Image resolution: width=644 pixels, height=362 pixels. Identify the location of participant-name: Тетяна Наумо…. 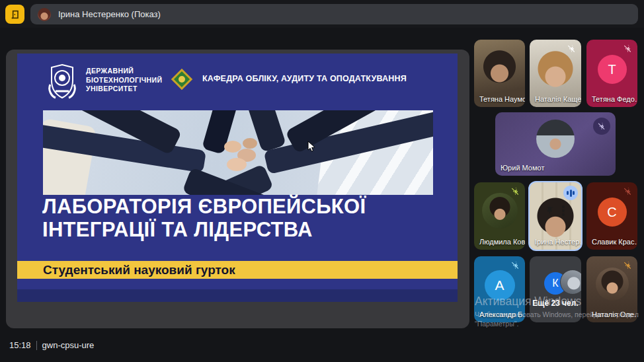
(503, 99).